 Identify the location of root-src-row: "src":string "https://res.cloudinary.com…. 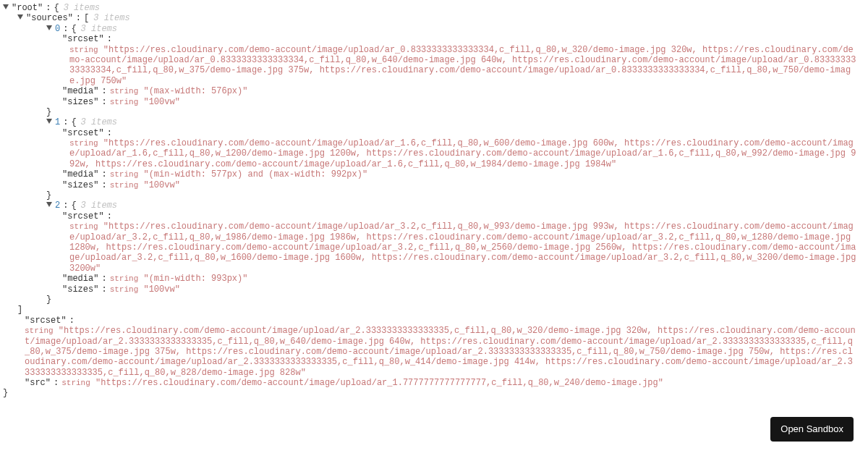
(435, 383).